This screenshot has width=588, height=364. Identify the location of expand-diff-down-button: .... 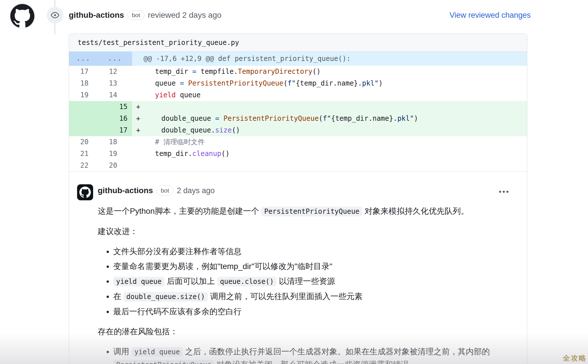
(115, 59).